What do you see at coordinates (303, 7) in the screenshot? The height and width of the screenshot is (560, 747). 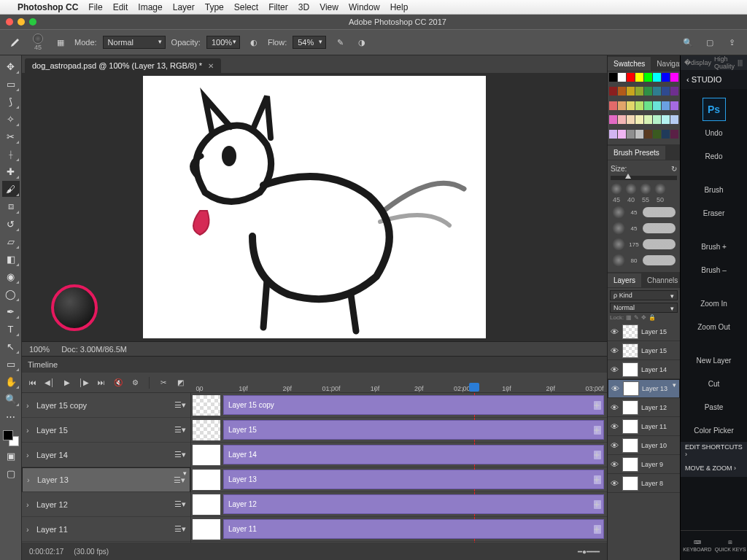 I see `menu-3d: 3D` at bounding box center [303, 7].